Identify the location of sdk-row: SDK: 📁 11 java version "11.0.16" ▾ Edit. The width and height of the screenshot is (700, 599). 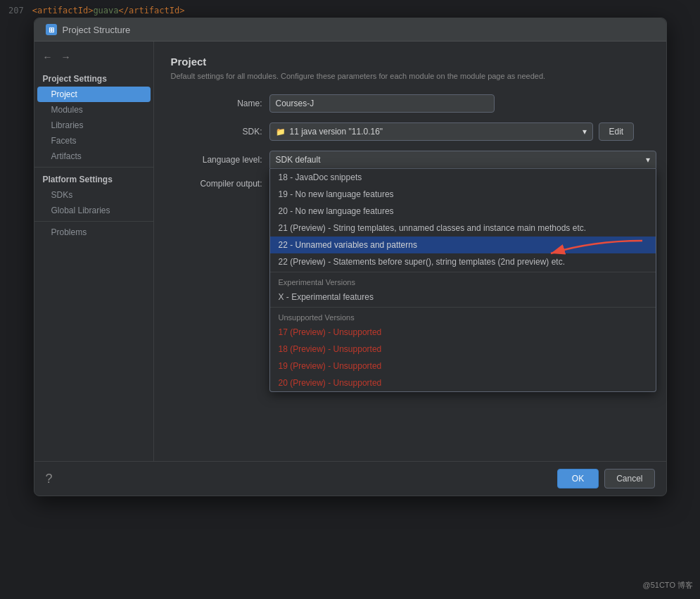
(414, 132).